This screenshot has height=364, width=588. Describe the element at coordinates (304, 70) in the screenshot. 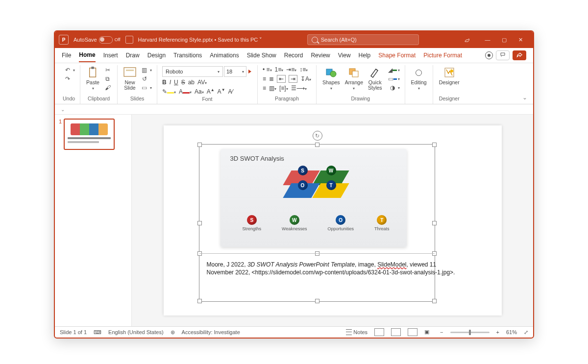

I see `line-spacing-button: ↕≡▾` at that location.